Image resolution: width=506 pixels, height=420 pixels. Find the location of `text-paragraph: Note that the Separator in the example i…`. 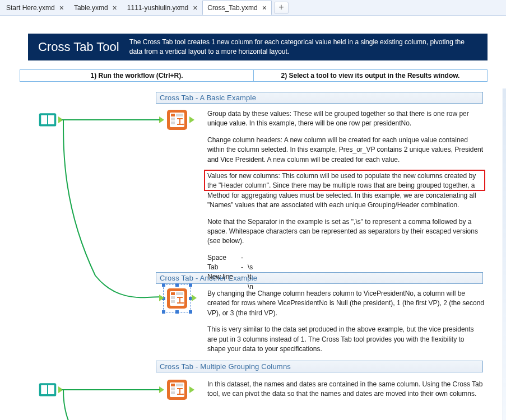

text-paragraph: Note that the Separator in the example i… is located at coordinates (346, 232).